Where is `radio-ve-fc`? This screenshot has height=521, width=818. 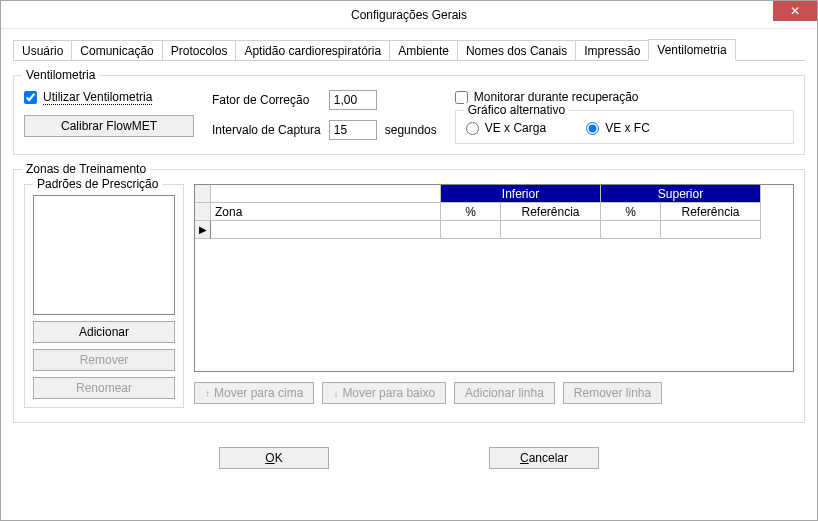 radio-ve-fc is located at coordinates (592, 128).